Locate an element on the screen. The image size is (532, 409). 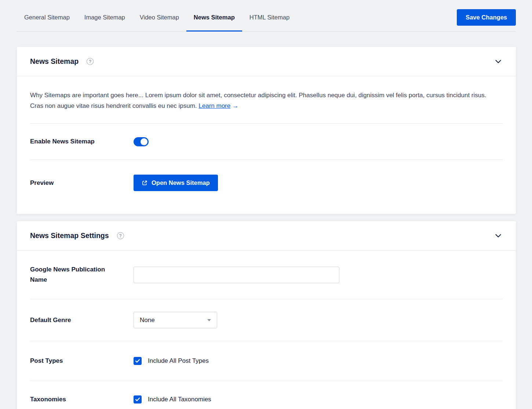
open-news-sitemap-button: Open News Sitemap is located at coordinates (176, 183).